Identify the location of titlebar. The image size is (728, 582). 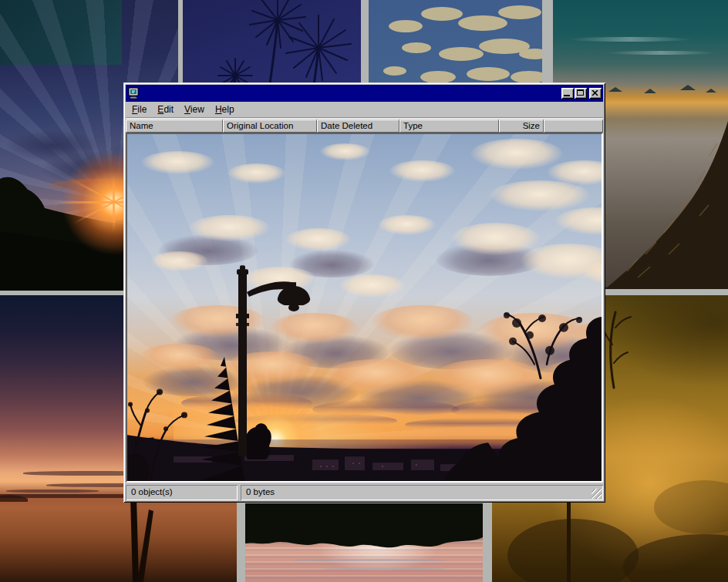
(364, 93).